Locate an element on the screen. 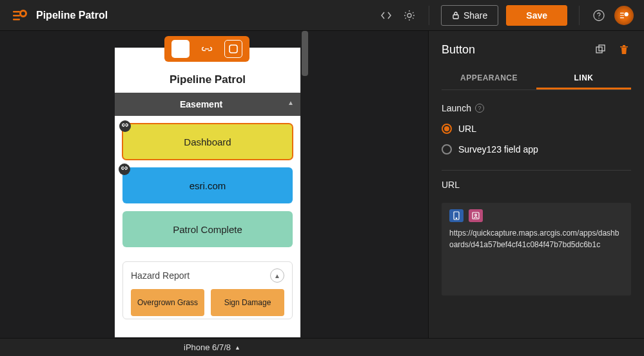 This screenshot has height=356, width=644. separator is located at coordinates (536, 170).